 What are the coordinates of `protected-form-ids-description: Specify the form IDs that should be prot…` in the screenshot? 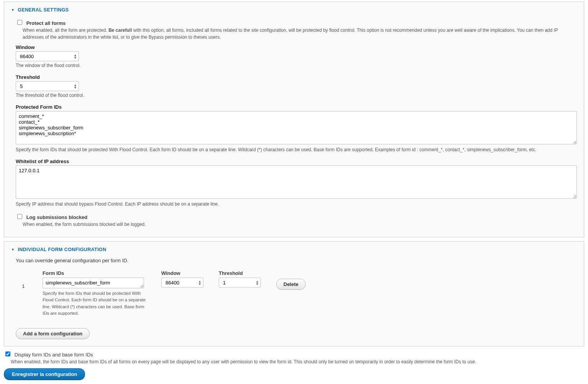 It's located at (296, 150).